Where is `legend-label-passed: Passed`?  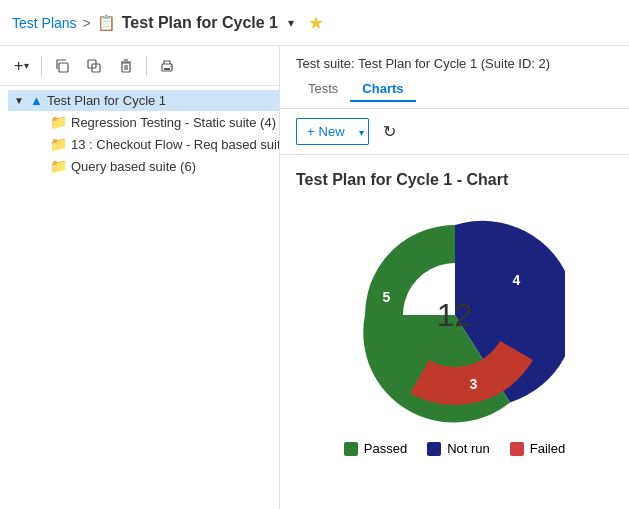 legend-label-passed: Passed is located at coordinates (386, 448).